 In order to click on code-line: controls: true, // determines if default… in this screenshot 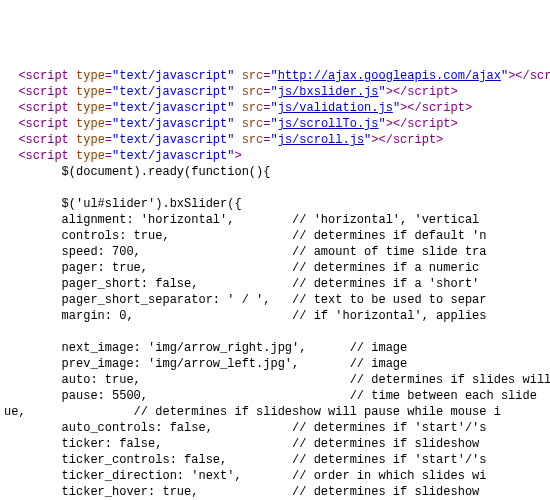, I will do `click(275, 236)`.